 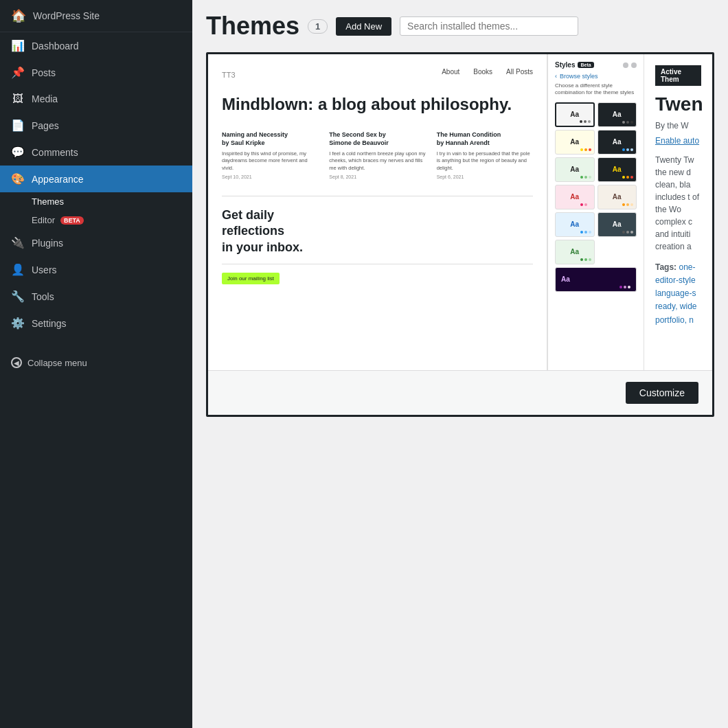 What do you see at coordinates (596, 65) in the screenshot?
I see `styles-panel-header: Styles Beta` at bounding box center [596, 65].